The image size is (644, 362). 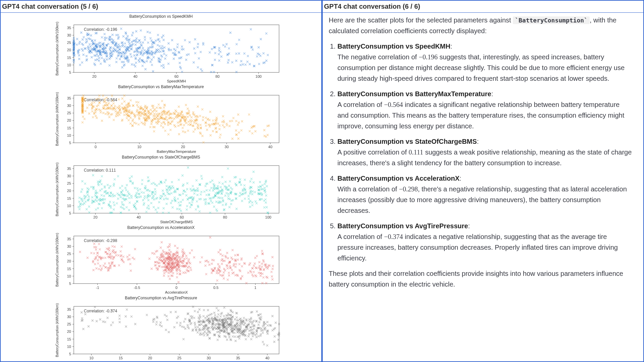 I want to click on left-panel-title: GPT4 chat conversation (5 / 6), so click(x=161, y=7).